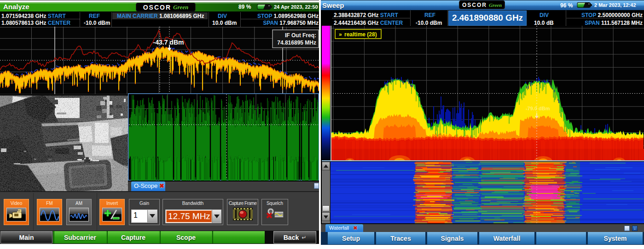 This screenshot has width=644, height=249. What do you see at coordinates (538, 108) in the screenshot?
I see `svg-text: -79.0 dBm` at bounding box center [538, 108].